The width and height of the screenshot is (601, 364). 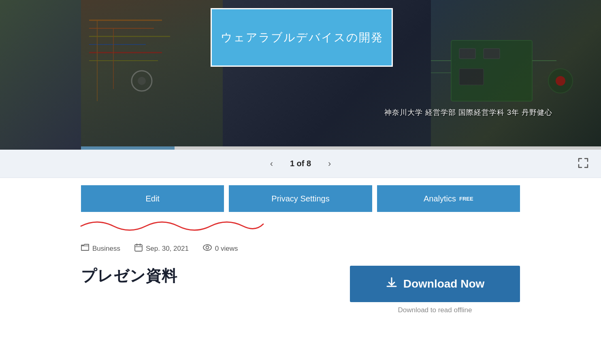 I want to click on views-item: 0 views, so click(x=220, y=248).